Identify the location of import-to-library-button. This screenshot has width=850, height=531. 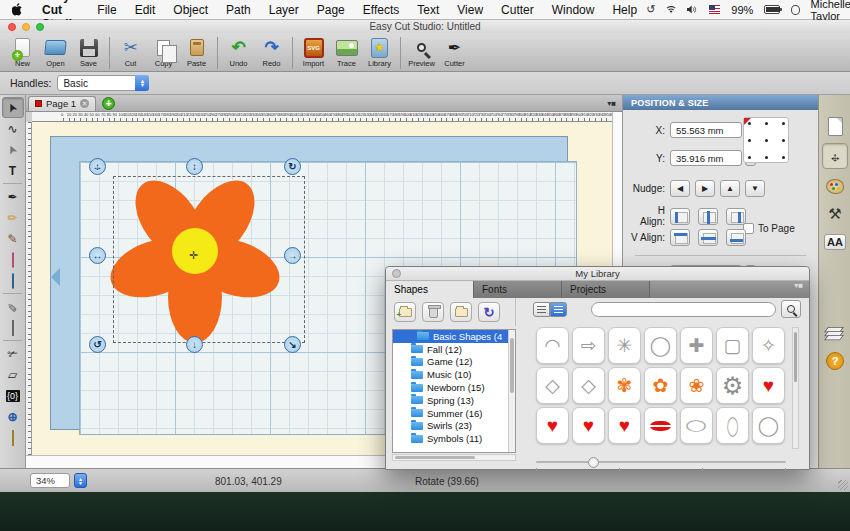
(461, 312).